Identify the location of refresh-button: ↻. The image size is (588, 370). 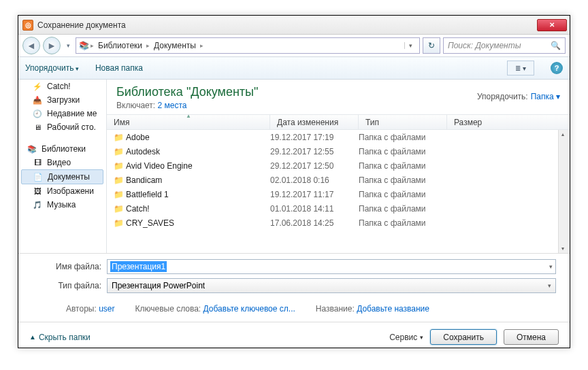
(431, 46).